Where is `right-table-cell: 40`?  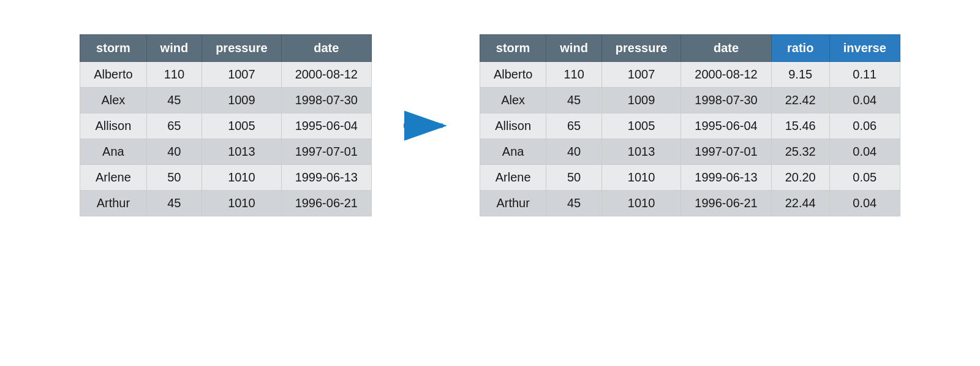
right-table-cell: 40 is located at coordinates (575, 152).